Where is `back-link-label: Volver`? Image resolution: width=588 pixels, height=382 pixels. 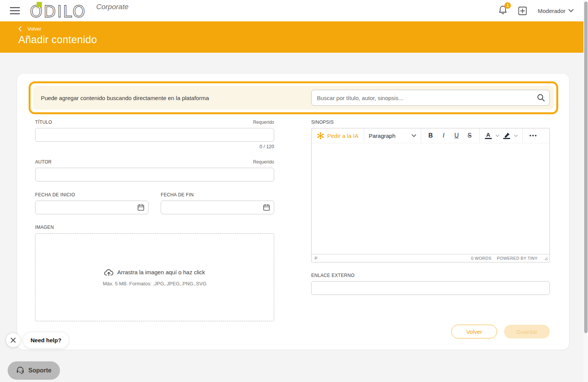
back-link-label: Volver is located at coordinates (34, 29).